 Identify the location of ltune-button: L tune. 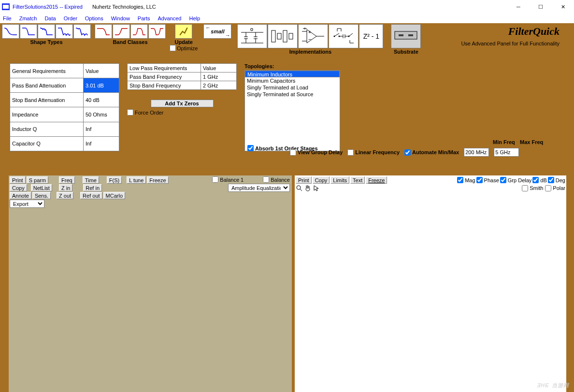
(136, 180).